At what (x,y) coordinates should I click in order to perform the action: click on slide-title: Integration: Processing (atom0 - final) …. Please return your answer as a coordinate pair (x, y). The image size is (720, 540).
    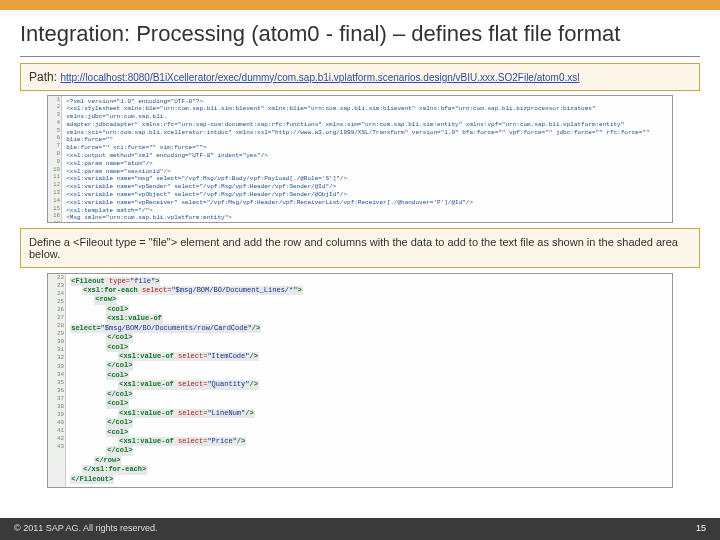
    Looking at the image, I should click on (360, 34).